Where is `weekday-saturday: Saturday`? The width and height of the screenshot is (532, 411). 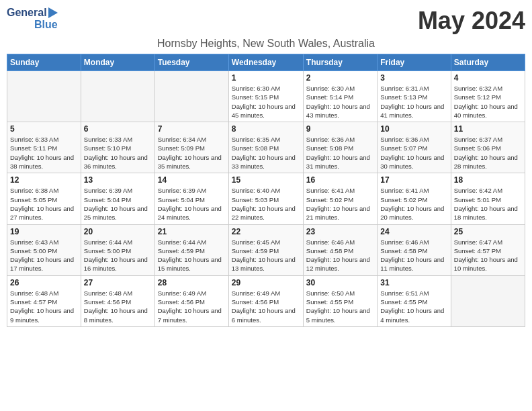 weekday-saturday: Saturday is located at coordinates (488, 63).